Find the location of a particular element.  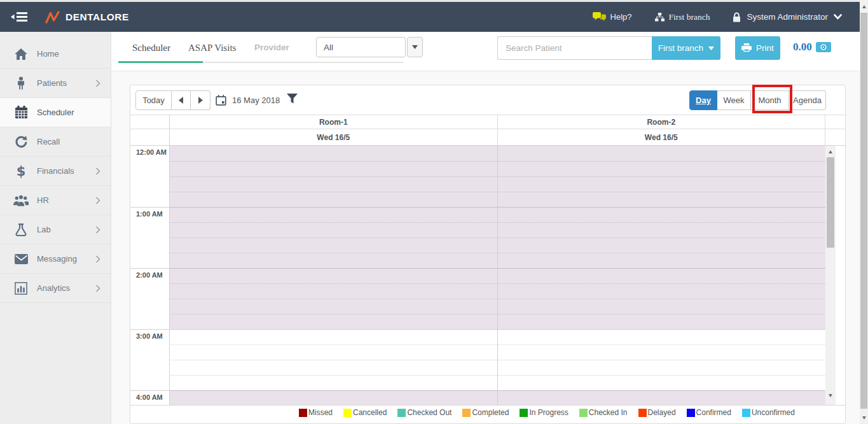

calendar-scrollbar is located at coordinates (830, 275).